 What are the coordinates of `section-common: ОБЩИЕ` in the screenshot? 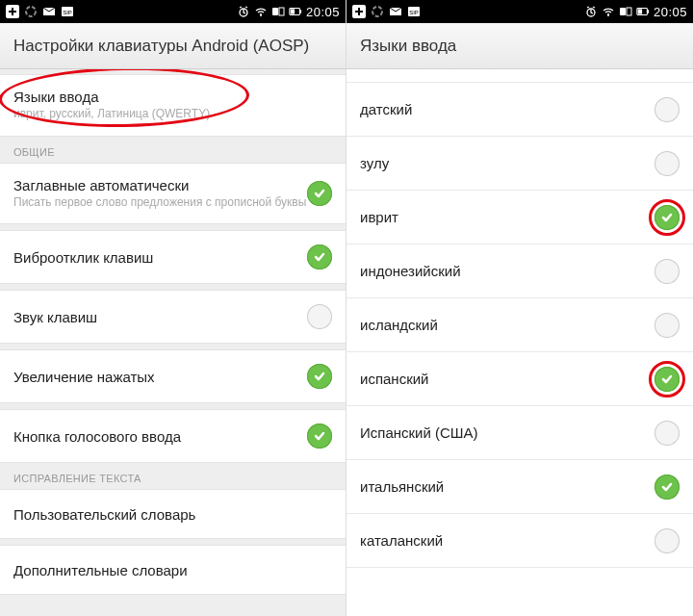 It's located at (173, 150).